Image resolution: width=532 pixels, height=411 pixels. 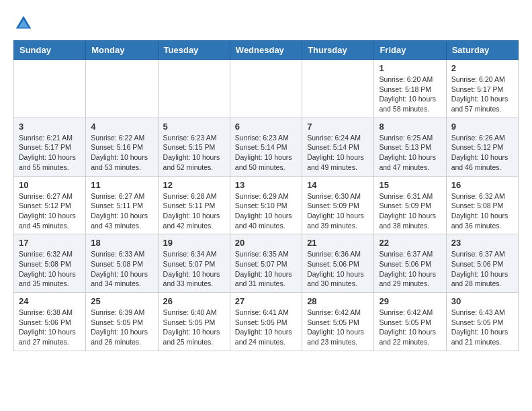 I want to click on calendar-day-cell: 8Sunrise: 6:25 AM Sunset: 5:13 PM Daylig…, so click(x=410, y=146).